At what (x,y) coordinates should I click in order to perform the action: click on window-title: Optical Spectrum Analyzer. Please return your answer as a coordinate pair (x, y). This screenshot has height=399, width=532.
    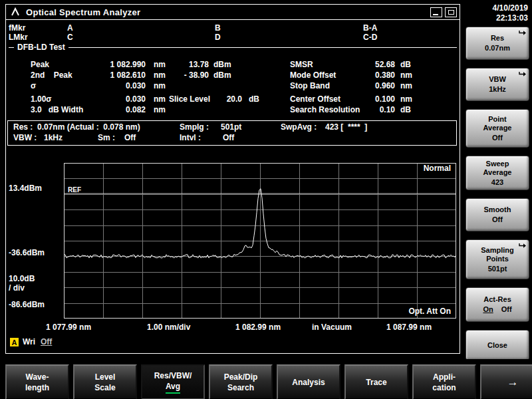
    Looking at the image, I should click on (83, 12).